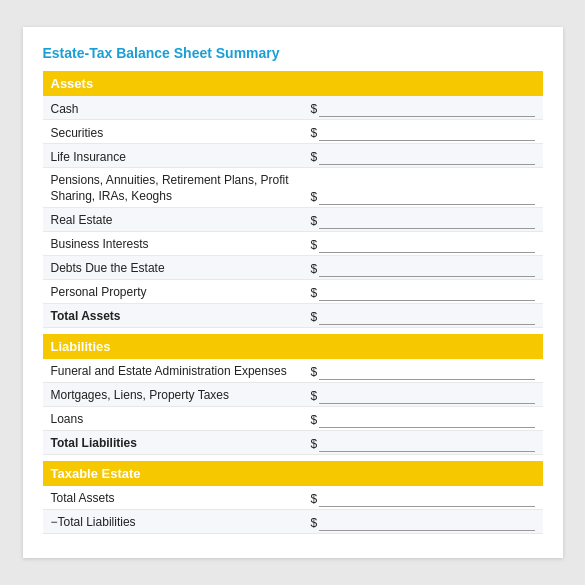  What do you see at coordinates (293, 220) in the screenshot?
I see `row-assets-4: Real Estate$` at bounding box center [293, 220].